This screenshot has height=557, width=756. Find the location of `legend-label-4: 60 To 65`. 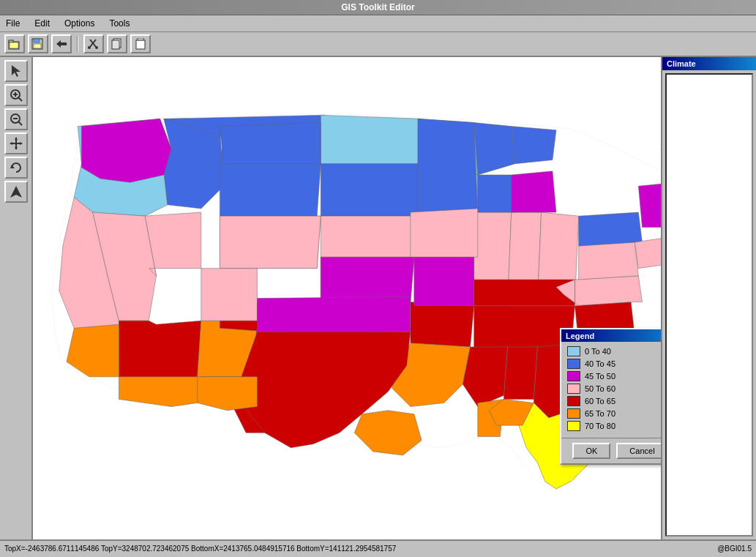

legend-label-4: 60 To 65 is located at coordinates (600, 401).